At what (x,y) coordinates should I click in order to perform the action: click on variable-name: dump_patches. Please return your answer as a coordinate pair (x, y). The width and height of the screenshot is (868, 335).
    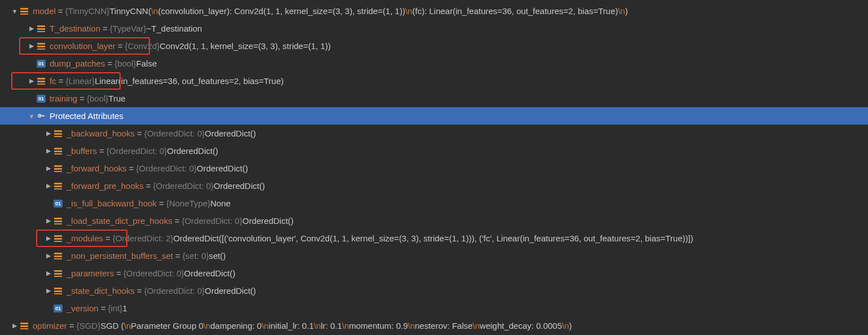
    Looking at the image, I should click on (77, 63).